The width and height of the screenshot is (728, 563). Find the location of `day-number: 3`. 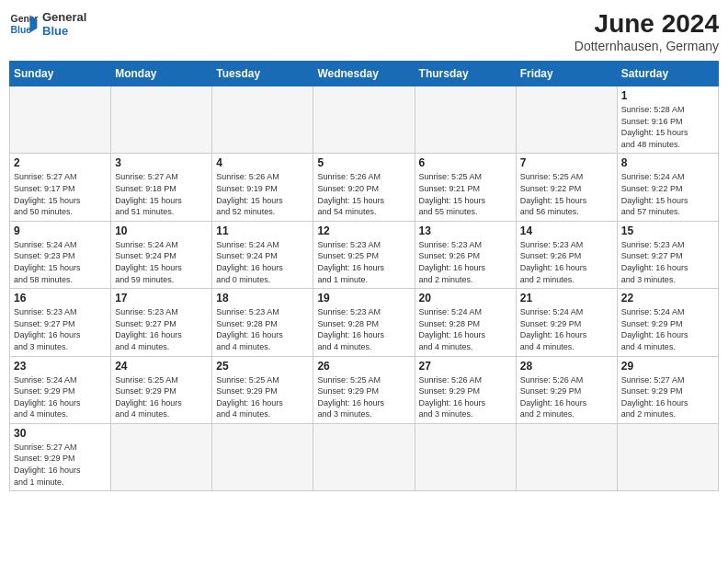

day-number: 3 is located at coordinates (162, 163).